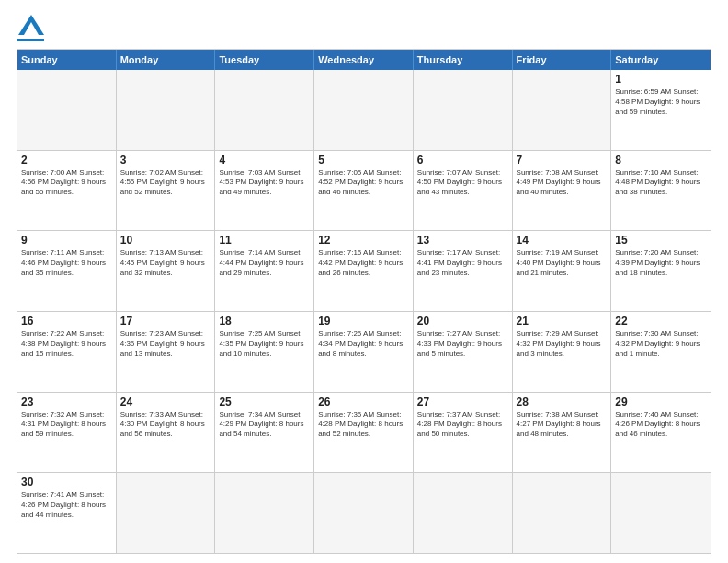 The image size is (728, 563). Describe the element at coordinates (265, 321) in the screenshot. I see `day-number: 18` at that location.